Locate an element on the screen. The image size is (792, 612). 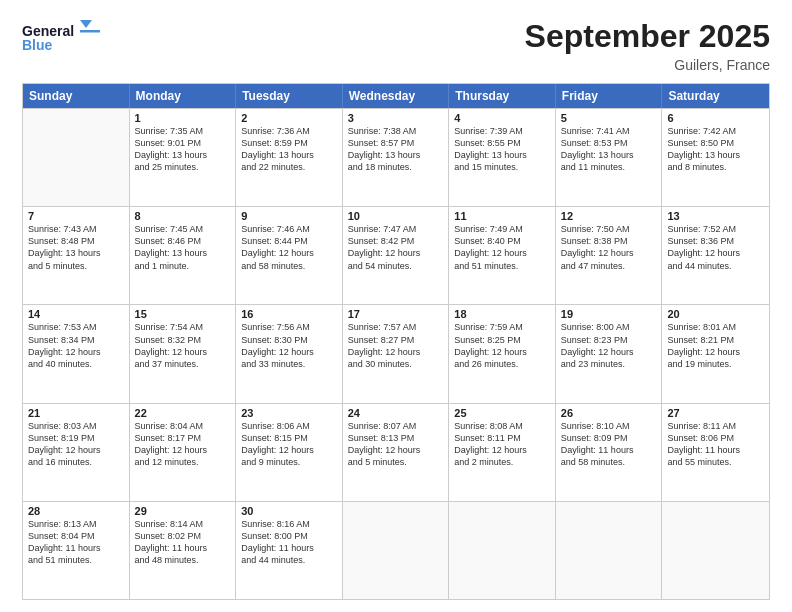
day-number: 15 is located at coordinates (183, 314).